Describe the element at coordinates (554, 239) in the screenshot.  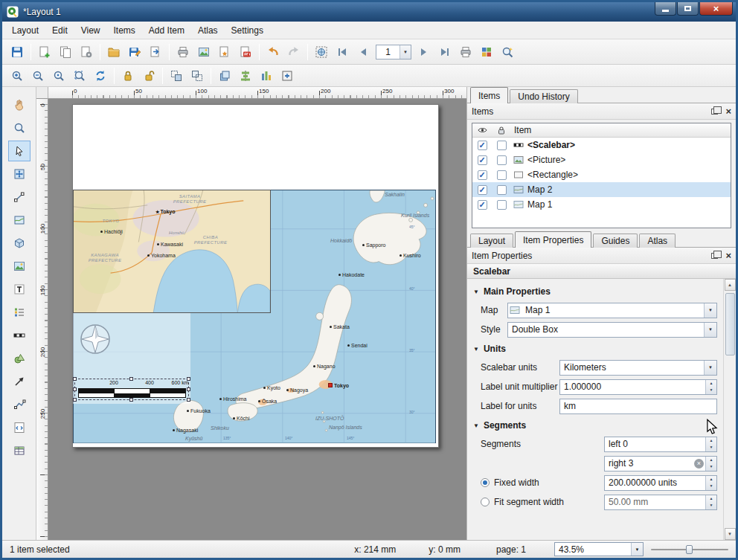
I see `tab-item-properties: Item Properties` at that location.